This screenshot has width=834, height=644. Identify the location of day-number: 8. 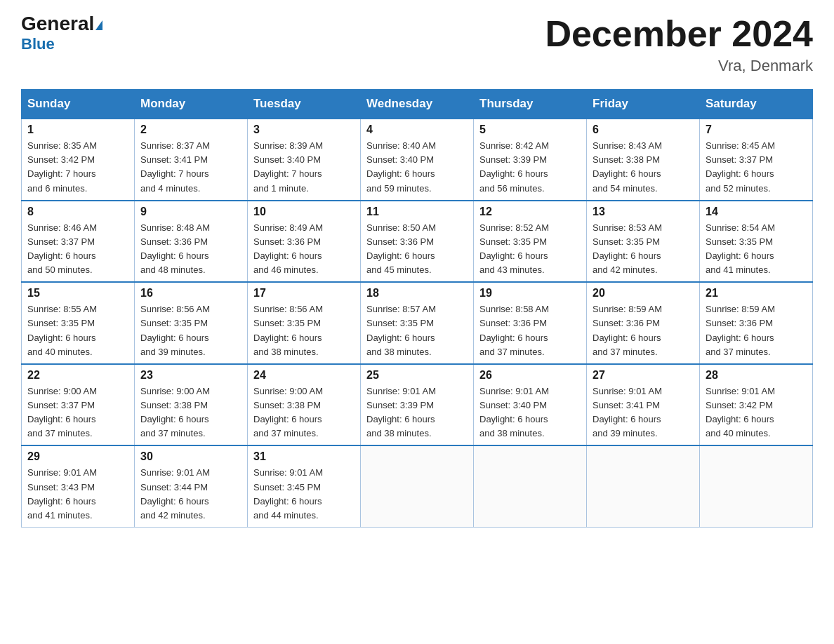
(78, 212).